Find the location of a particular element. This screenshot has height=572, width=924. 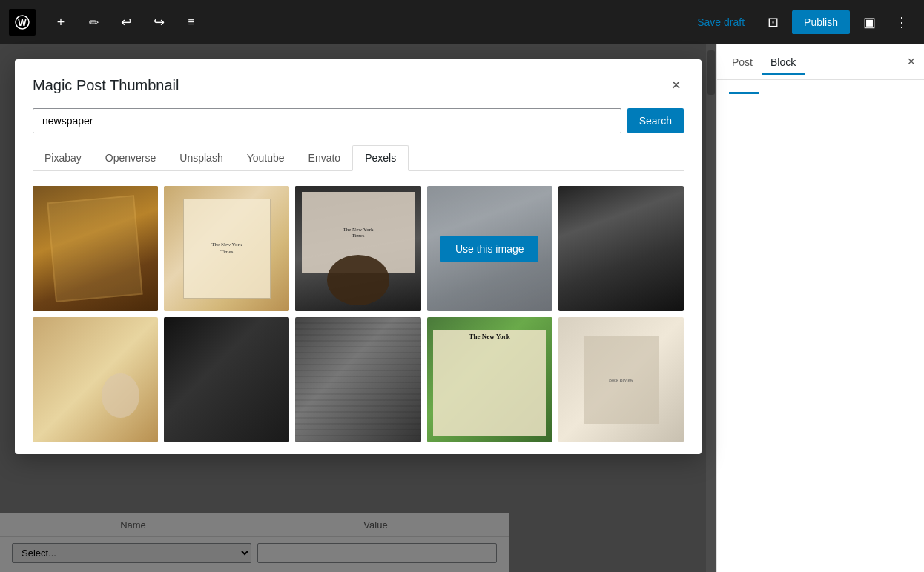

publish-button: Publish is located at coordinates (821, 22).